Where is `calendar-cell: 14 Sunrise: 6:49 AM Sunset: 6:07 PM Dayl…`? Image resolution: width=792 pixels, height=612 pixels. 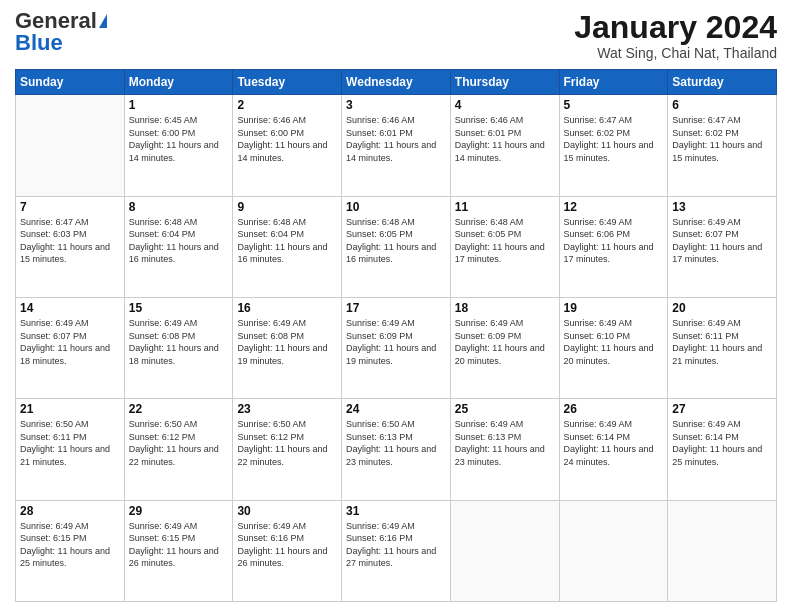 calendar-cell: 14 Sunrise: 6:49 AM Sunset: 6:07 PM Dayl… is located at coordinates (70, 348).